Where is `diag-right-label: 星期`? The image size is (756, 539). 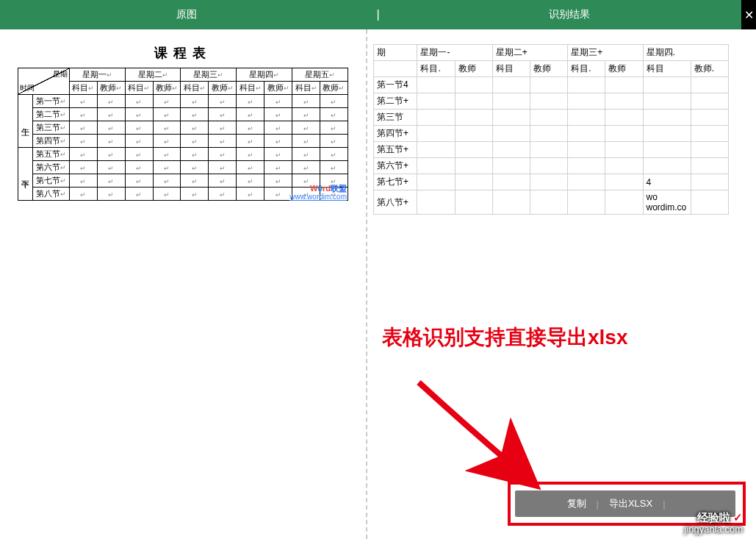 diag-right-label: 星期 is located at coordinates (60, 74).